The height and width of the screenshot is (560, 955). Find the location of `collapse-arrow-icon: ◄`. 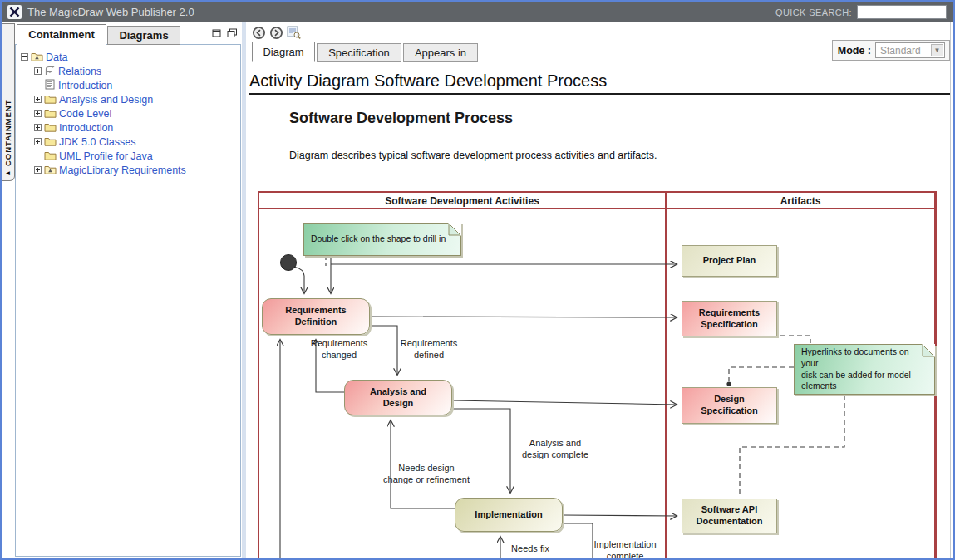

collapse-arrow-icon: ◄ is located at coordinates (8, 174).